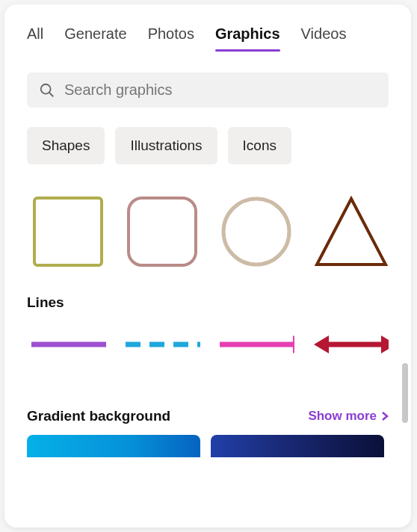 This screenshot has width=417, height=532. What do you see at coordinates (35, 37) in the screenshot?
I see `tab-all: All` at bounding box center [35, 37].